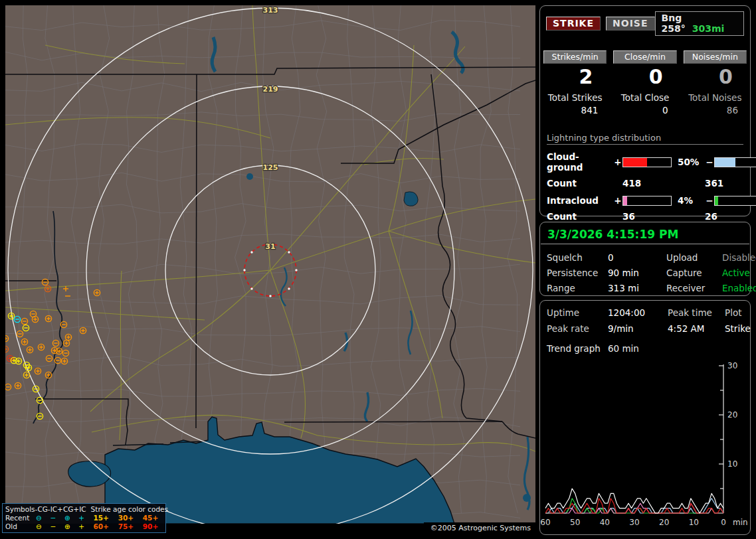 Image resolution: width=756 pixels, height=539 pixels. I want to click on upload-label: Upload, so click(694, 258).